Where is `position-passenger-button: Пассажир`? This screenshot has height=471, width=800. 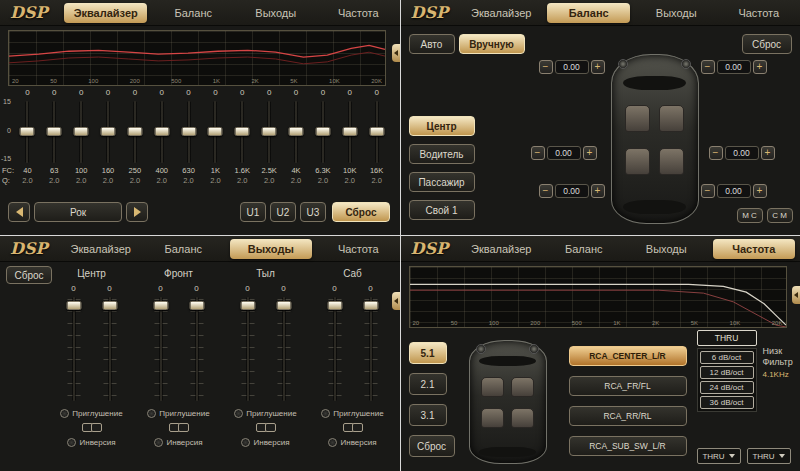
position-passenger-button: Пассажир is located at coordinates (442, 182).